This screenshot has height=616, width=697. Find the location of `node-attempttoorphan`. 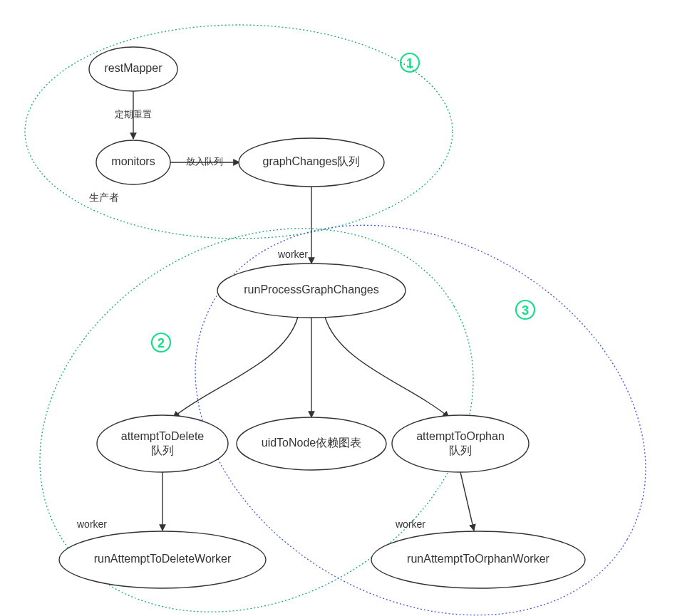

node-attempttoorphan is located at coordinates (460, 444).